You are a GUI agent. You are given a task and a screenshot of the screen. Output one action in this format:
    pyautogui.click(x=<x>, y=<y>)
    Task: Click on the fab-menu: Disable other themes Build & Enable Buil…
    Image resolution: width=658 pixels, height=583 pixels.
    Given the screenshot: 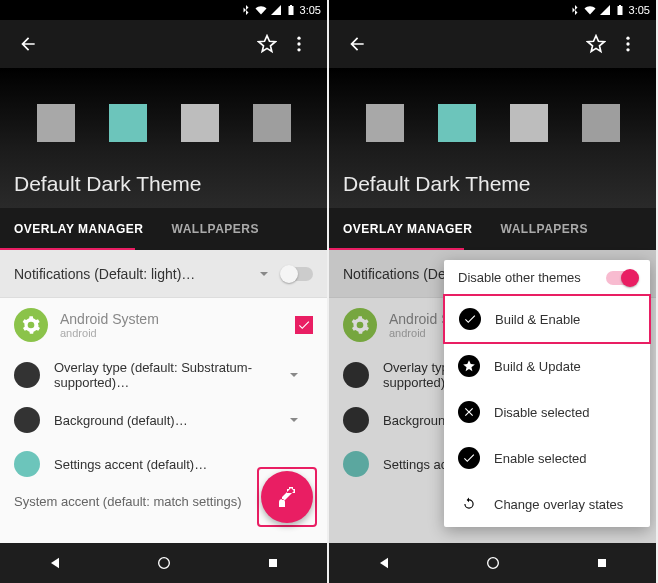 What is the action you would take?
    pyautogui.click(x=547, y=394)
    